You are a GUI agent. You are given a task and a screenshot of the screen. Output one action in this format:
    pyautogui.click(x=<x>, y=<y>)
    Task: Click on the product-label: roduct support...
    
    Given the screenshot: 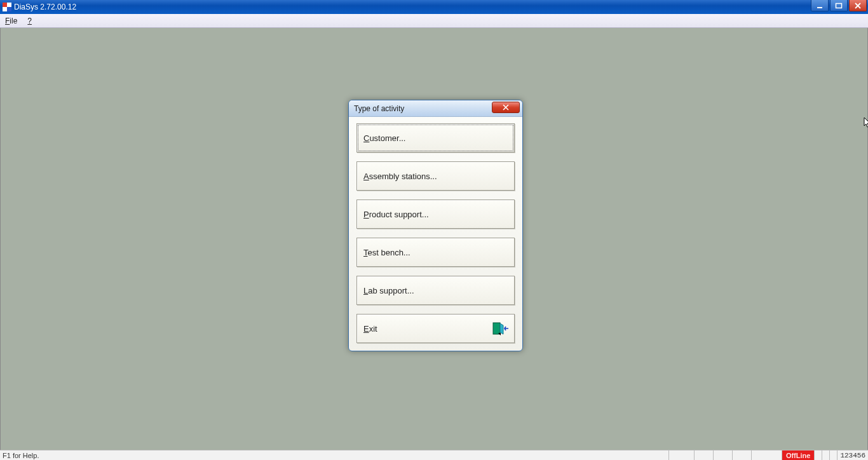 What is the action you would take?
    pyautogui.click(x=399, y=215)
    